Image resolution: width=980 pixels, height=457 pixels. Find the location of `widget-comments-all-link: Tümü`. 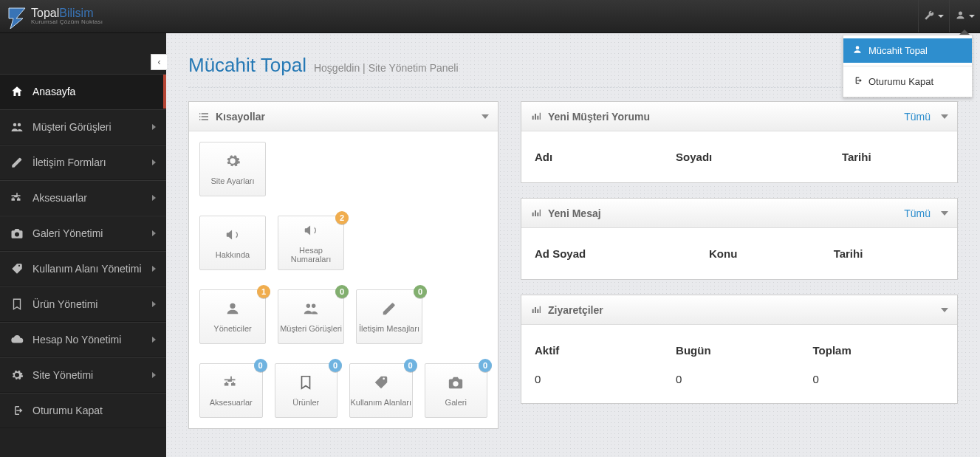

widget-comments-all-link: Tümü is located at coordinates (917, 117).